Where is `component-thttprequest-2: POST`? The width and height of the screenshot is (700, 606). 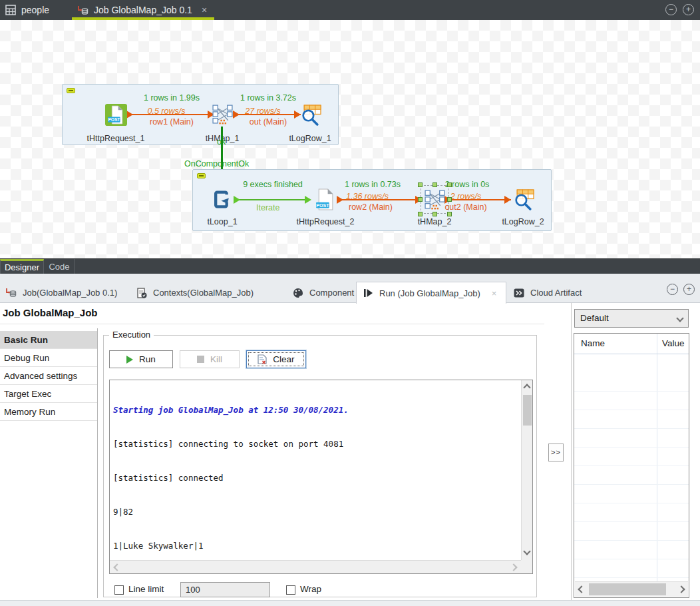
component-thttprequest-2: POST is located at coordinates (325, 200).